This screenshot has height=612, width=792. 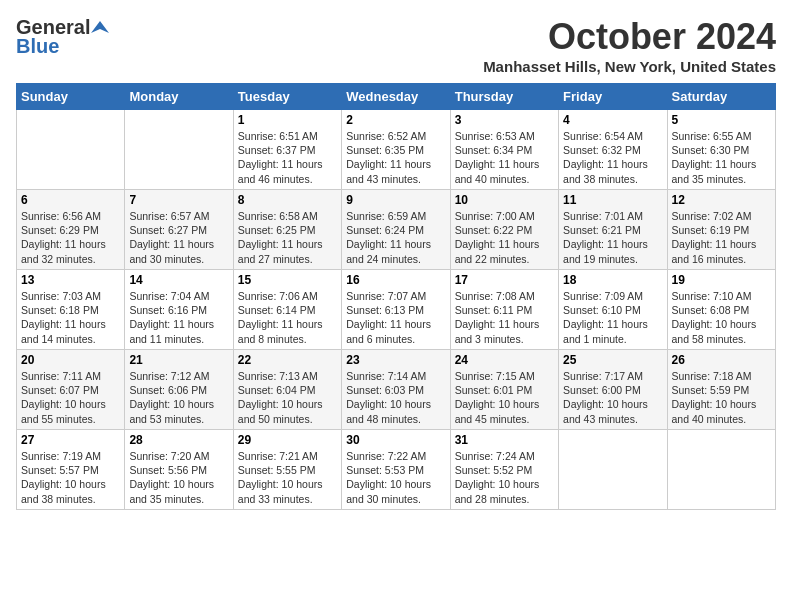 I want to click on calendar-cell: 18Sunrise: 7:09 AMSunset: 6:10 PMDayligh…, so click(x=613, y=310).